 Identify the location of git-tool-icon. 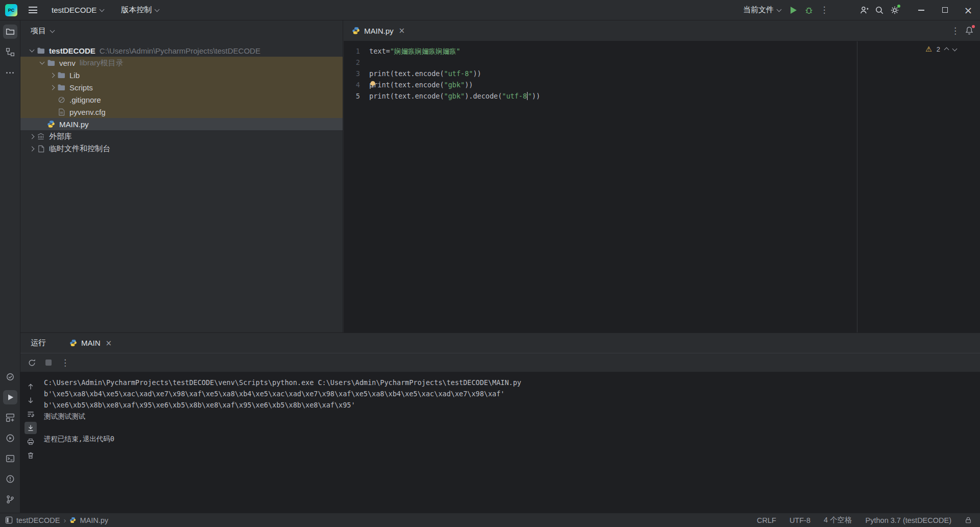
(10, 499).